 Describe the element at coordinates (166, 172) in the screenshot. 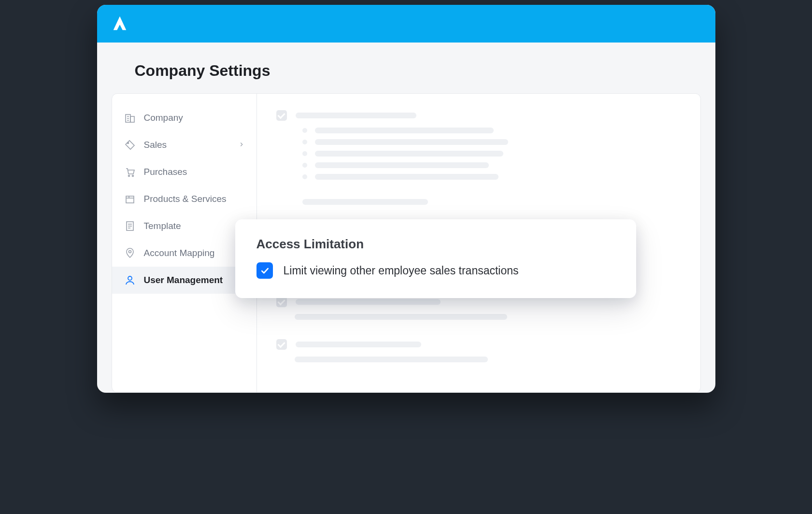

I see `sidebar-item-label: Purchases` at that location.